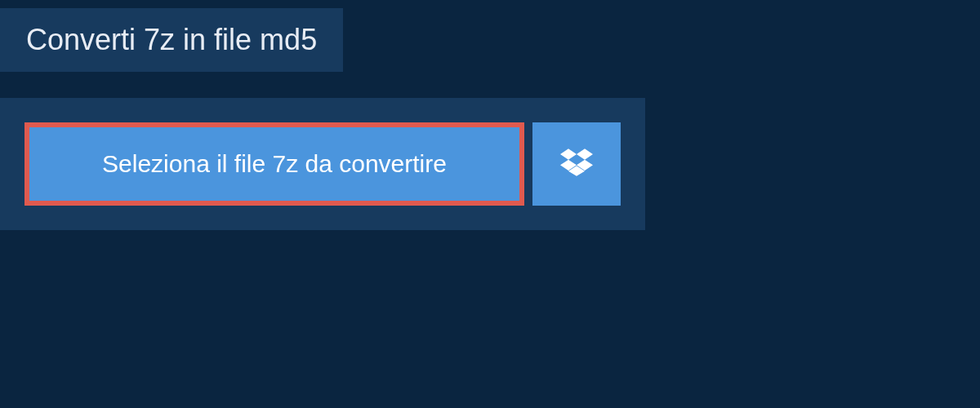 The height and width of the screenshot is (408, 980). What do you see at coordinates (274, 164) in the screenshot?
I see `select-file-label: Seleziona il file 7z da convertire` at bounding box center [274, 164].